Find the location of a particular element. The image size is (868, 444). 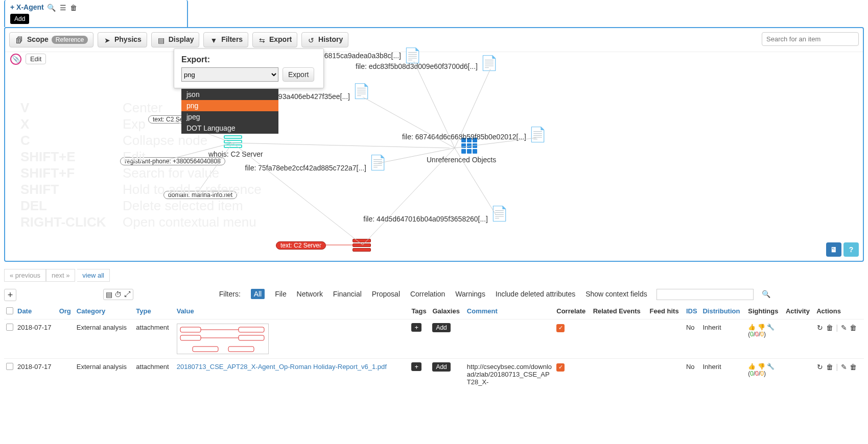

filter-warnings: Warnings is located at coordinates (470, 294).